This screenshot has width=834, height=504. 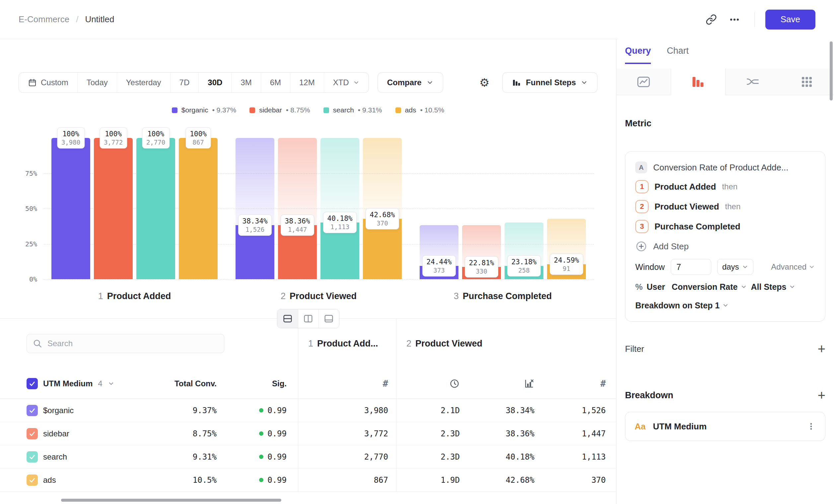 What do you see at coordinates (644, 82) in the screenshot?
I see `insights-chart-tab` at bounding box center [644, 82].